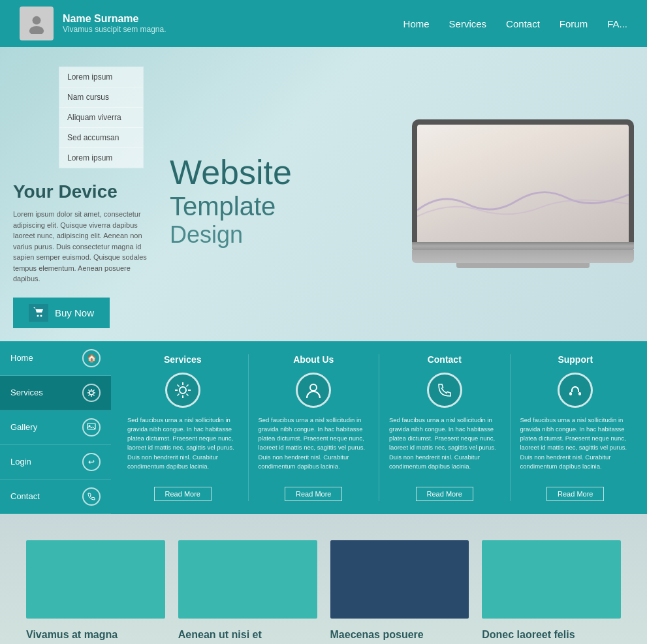  Describe the element at coordinates (22, 358) in the screenshot. I see `sidebar-home-label: Home` at that location.